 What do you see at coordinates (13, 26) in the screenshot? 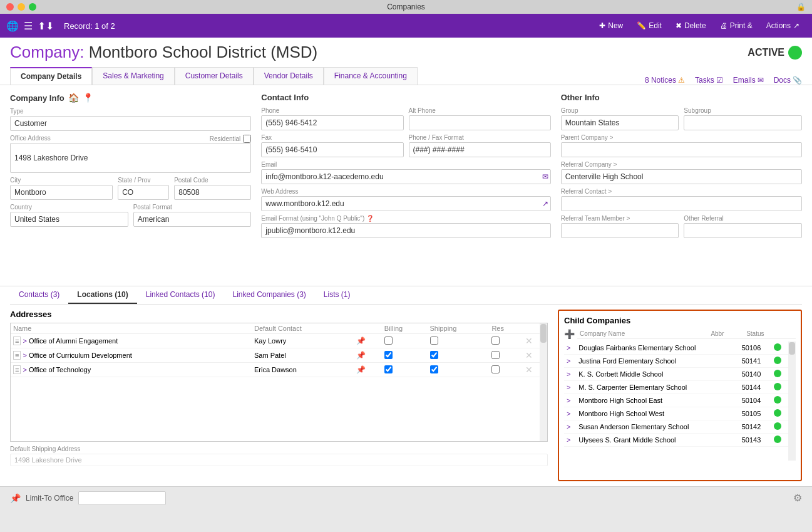
I see `globe-icon: 🌐` at bounding box center [13, 26].